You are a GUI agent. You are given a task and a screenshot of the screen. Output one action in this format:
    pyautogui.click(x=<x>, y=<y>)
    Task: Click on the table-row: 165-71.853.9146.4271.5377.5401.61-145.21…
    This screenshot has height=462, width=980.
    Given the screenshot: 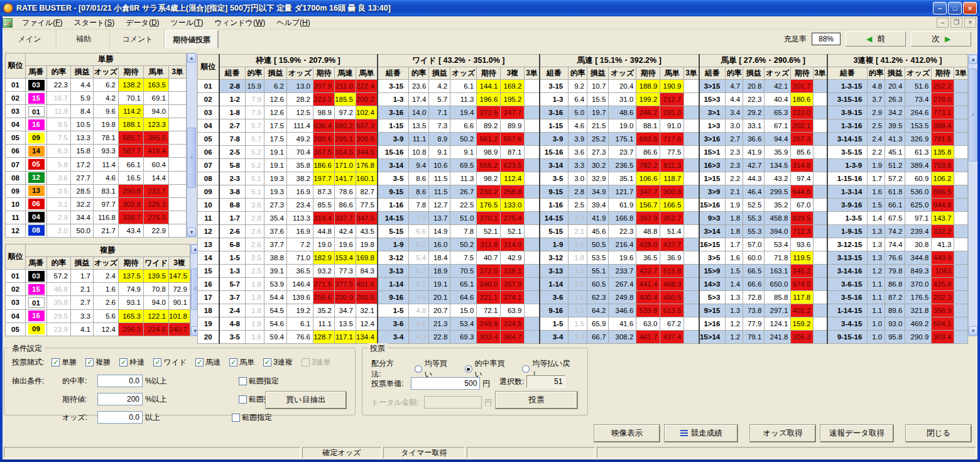 What is the action you would take?
    pyautogui.click(x=583, y=284)
    